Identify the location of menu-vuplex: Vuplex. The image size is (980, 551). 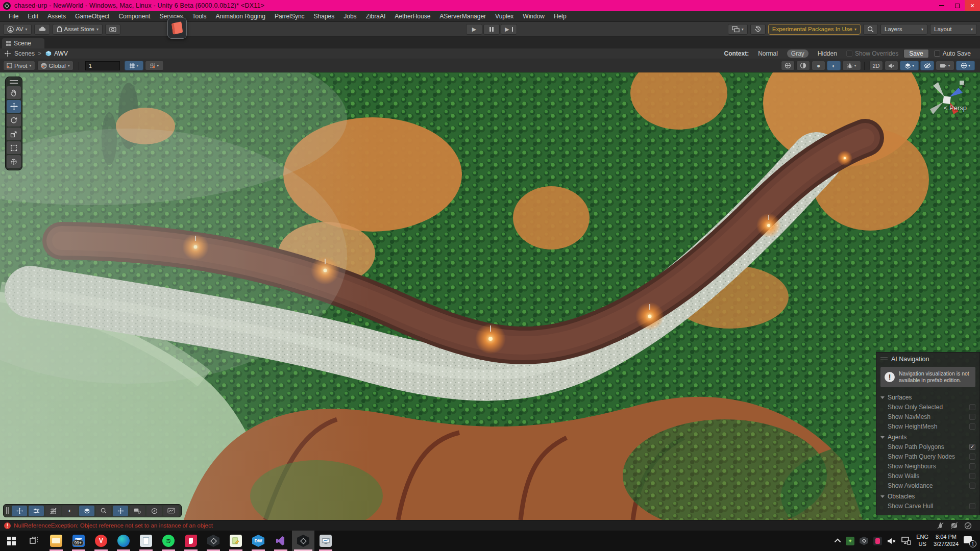
(504, 16).